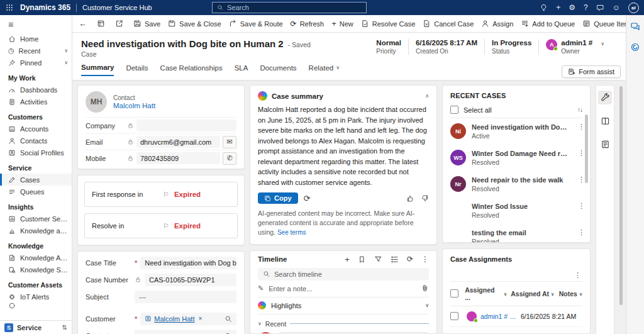 Image resolution: width=644 pixels, height=334 pixels. What do you see at coordinates (572, 8) in the screenshot?
I see `gear-icon: ⚙` at bounding box center [572, 8].